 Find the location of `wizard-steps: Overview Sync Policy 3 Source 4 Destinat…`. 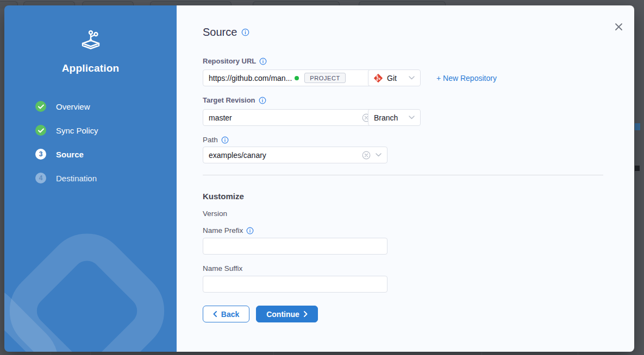

wizard-steps: Overview Sync Policy 3 Source 4 Destinat… is located at coordinates (67, 149).